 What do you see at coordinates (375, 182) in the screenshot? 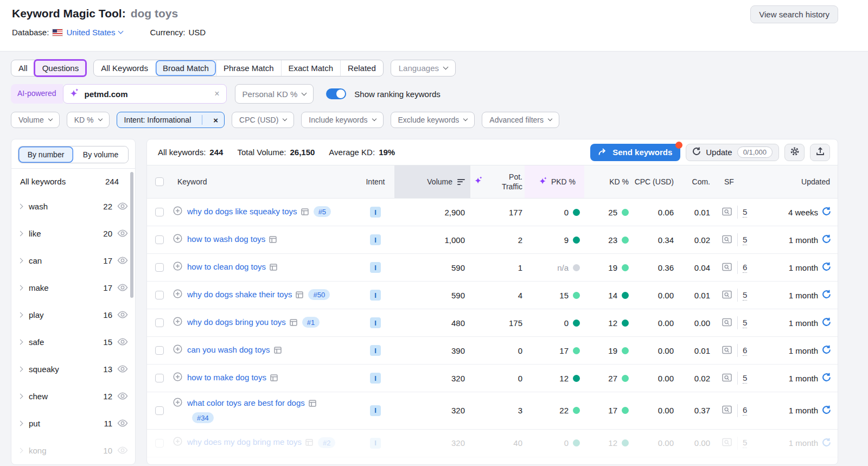
I see `column-intent: Intent` at bounding box center [375, 182].